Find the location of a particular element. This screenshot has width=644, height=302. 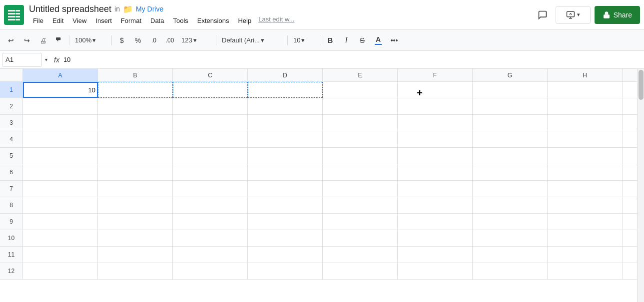

col-header-C: C is located at coordinates (210, 75).